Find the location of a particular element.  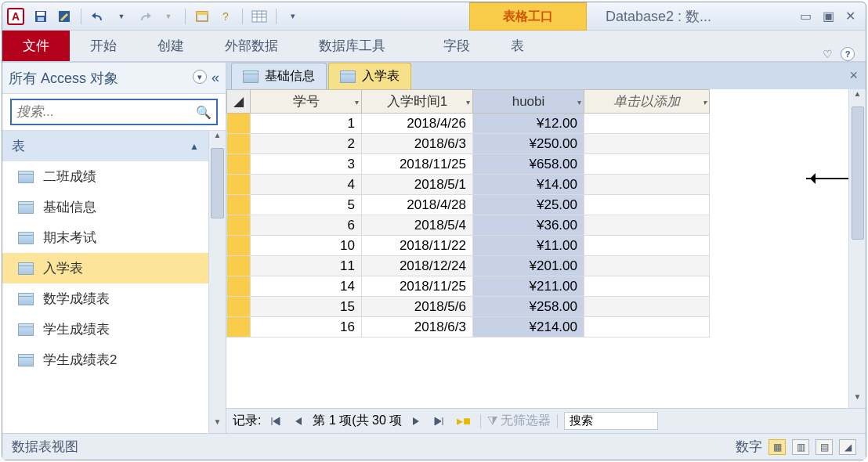

nav-item: 数学成绩表 is located at coordinates (105, 299).